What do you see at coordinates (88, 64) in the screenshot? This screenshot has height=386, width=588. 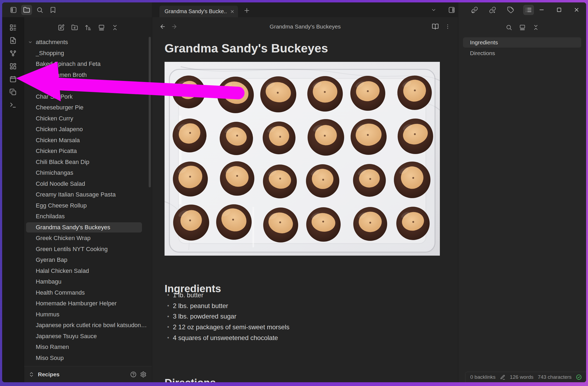 I see `file-row: Baked Spinach and Feta` at bounding box center [88, 64].